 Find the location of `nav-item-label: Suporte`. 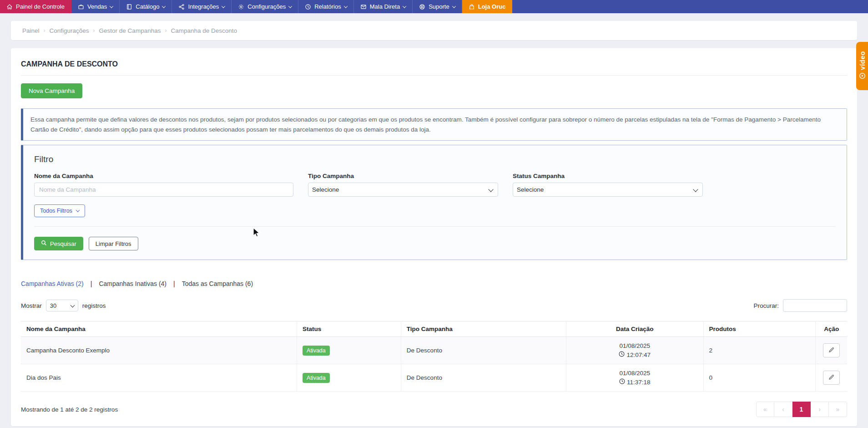

nav-item-label: Suporte is located at coordinates (439, 6).